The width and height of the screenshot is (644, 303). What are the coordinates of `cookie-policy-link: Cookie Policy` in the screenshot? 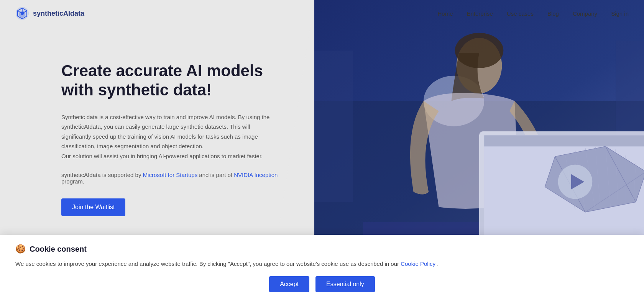 It's located at (418, 264).